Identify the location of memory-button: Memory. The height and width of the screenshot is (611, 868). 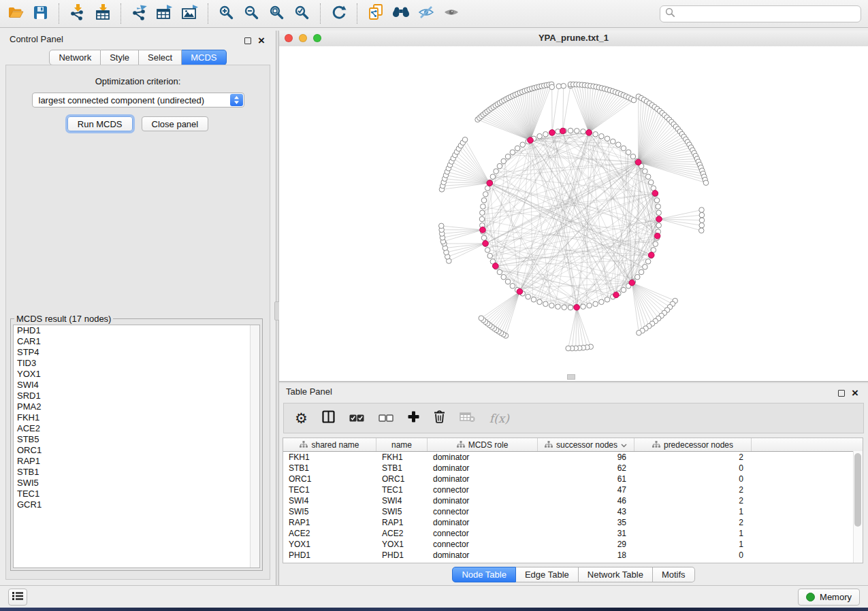
(829, 597).